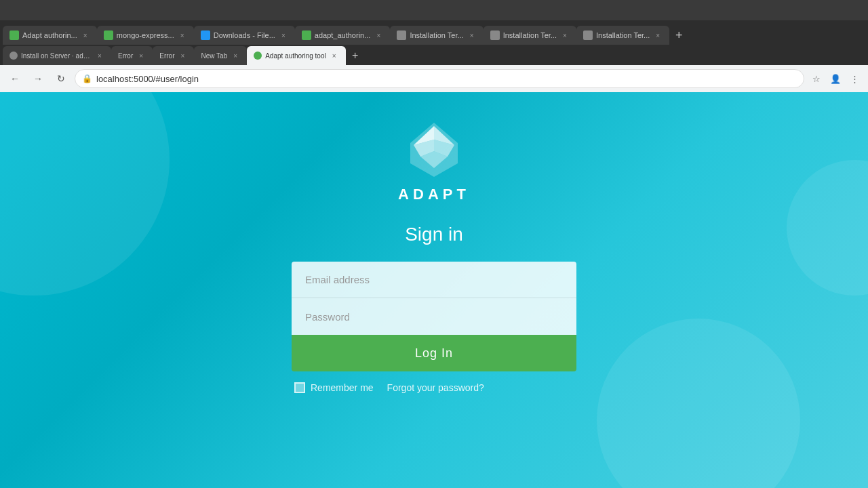 This screenshot has height=488, width=868. I want to click on tab-label: Adapt authorin..., so click(50, 35).